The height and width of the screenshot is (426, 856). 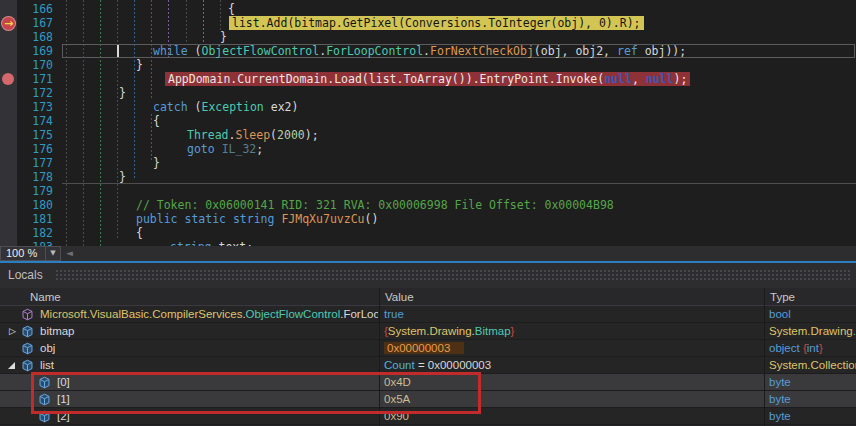 What do you see at coordinates (428, 65) in the screenshot?
I see `code-line-170: 170}` at bounding box center [428, 65].